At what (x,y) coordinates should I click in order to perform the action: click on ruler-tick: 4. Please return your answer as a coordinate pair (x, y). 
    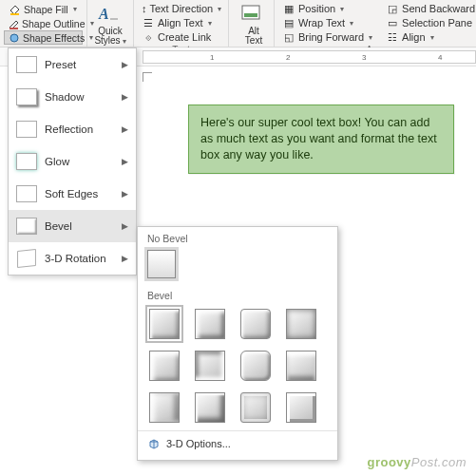
    Looking at the image, I should click on (440, 57).